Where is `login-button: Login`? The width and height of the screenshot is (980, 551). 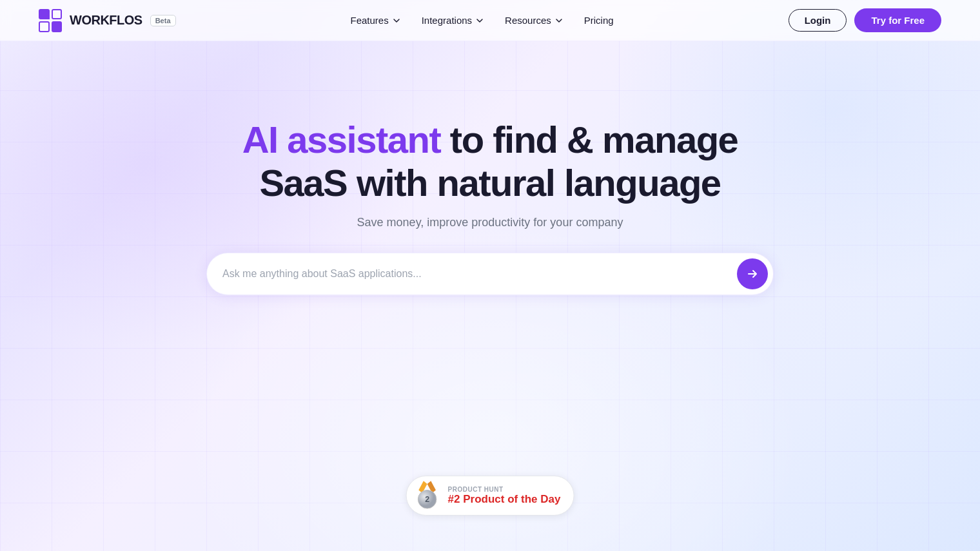
login-button: Login is located at coordinates (818, 21).